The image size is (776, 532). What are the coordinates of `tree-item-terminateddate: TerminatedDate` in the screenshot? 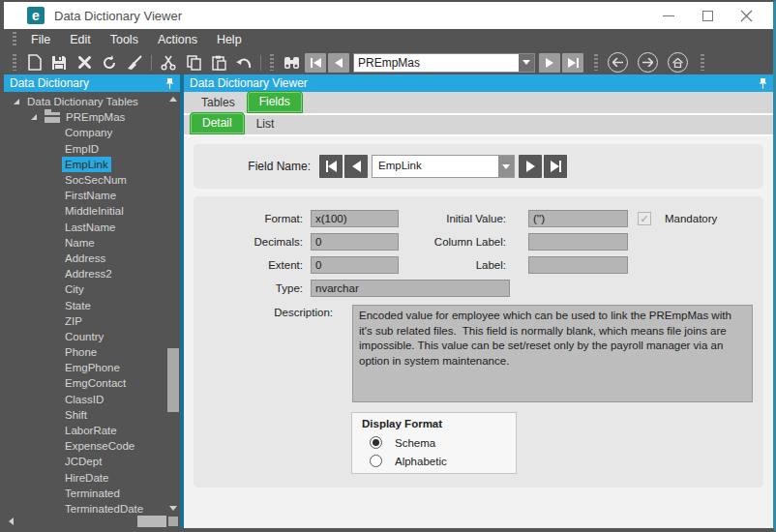 It's located at (85, 508).